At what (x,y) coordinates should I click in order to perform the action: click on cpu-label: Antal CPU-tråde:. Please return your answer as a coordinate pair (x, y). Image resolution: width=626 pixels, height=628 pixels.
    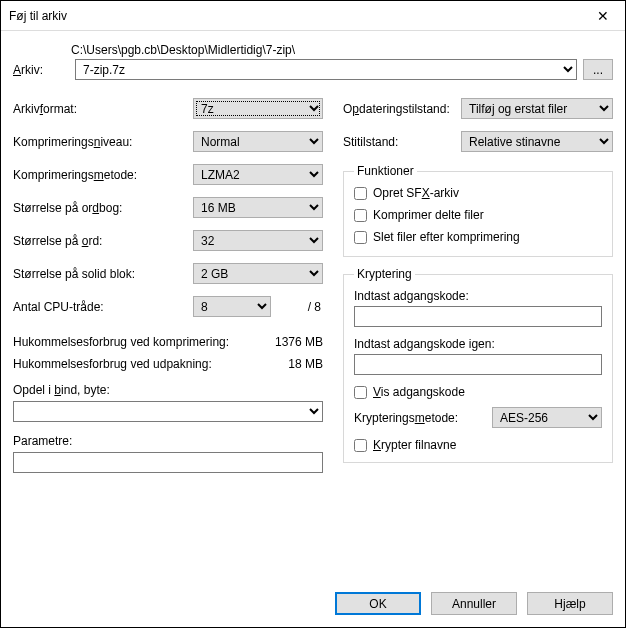
    Looking at the image, I should click on (103, 307).